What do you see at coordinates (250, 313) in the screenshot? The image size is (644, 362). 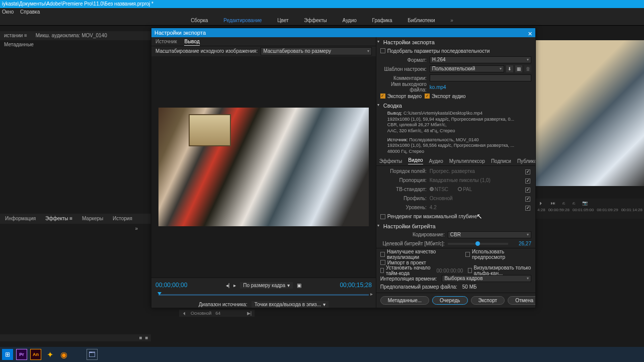 I see `end-marker-icon: ▶|` at bounding box center [250, 313].